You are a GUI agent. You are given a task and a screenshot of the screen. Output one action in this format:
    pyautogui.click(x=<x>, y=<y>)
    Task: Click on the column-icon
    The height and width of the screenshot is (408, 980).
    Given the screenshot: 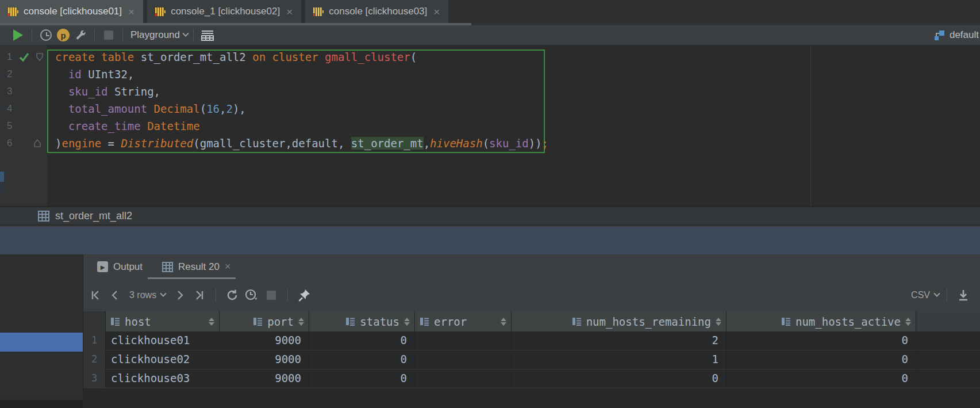 What is the action you would take?
    pyautogui.click(x=351, y=321)
    